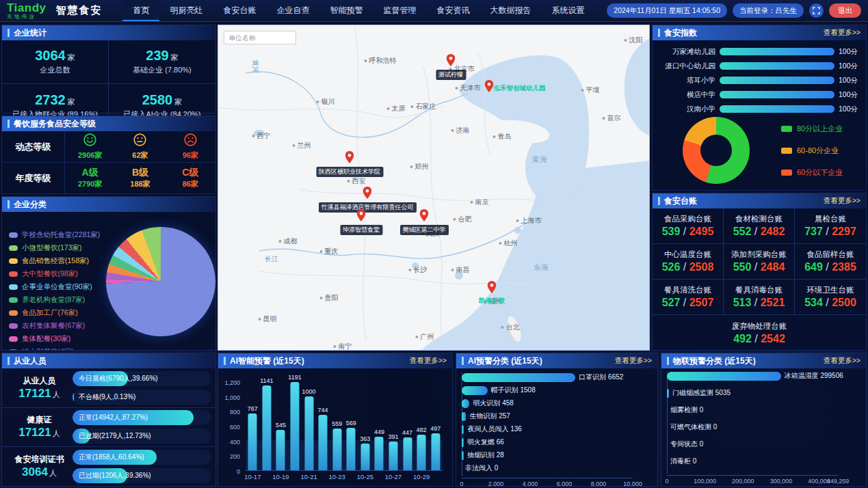  Describe the element at coordinates (490, 87) in the screenshot. I see `map-marker: 泓禾智创城幼儿园` at that location.